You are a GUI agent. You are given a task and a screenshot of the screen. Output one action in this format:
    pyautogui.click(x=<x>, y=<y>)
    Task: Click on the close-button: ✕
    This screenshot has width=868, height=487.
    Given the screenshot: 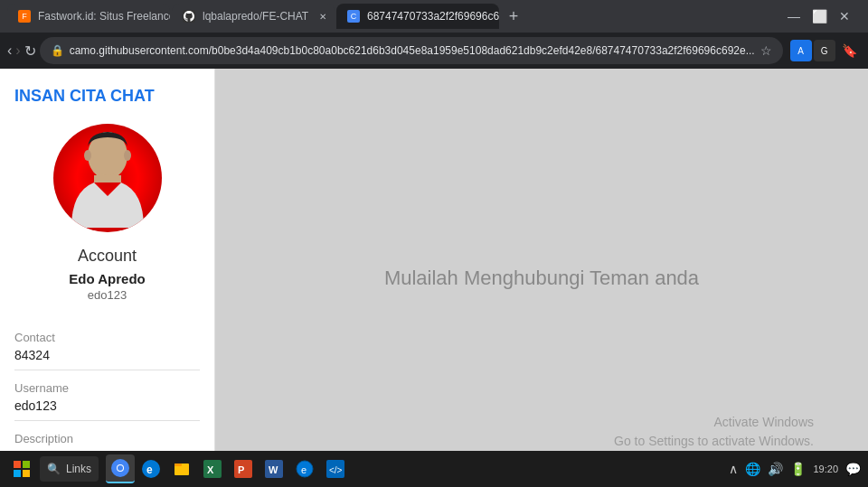 What is the action you would take?
    pyautogui.click(x=844, y=16)
    